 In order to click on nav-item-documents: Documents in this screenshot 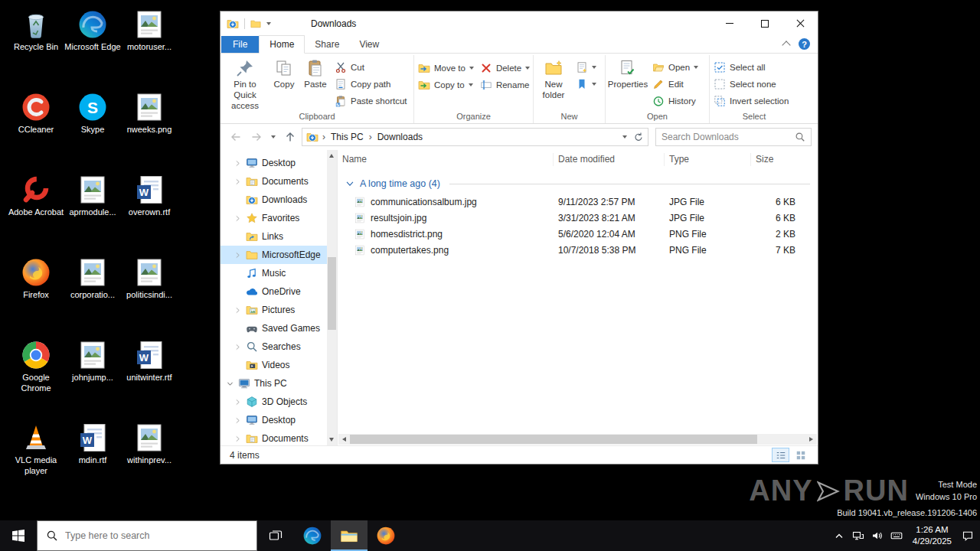, I will do `click(279, 181)`.